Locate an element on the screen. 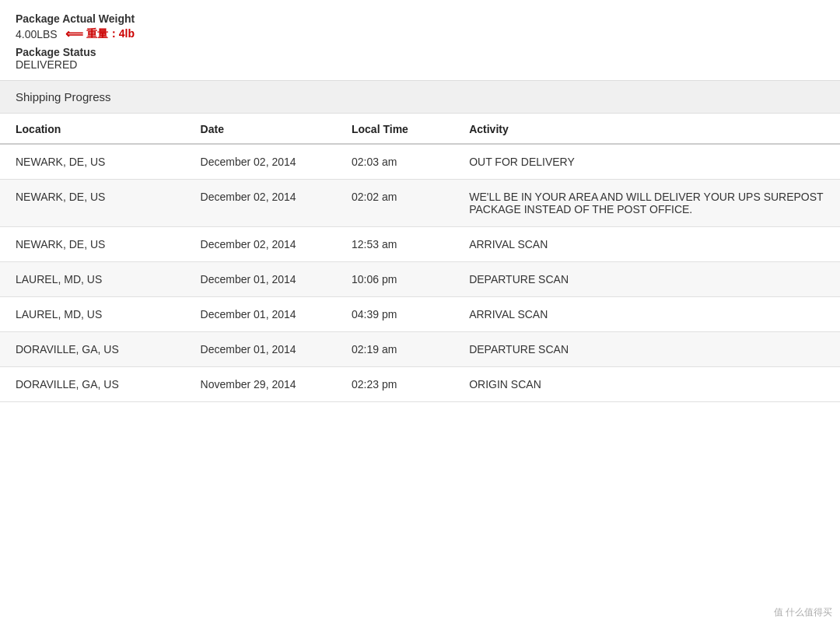 Image resolution: width=840 pixels, height=627 pixels. weight-annotation-text: 重量：4lb is located at coordinates (110, 34).